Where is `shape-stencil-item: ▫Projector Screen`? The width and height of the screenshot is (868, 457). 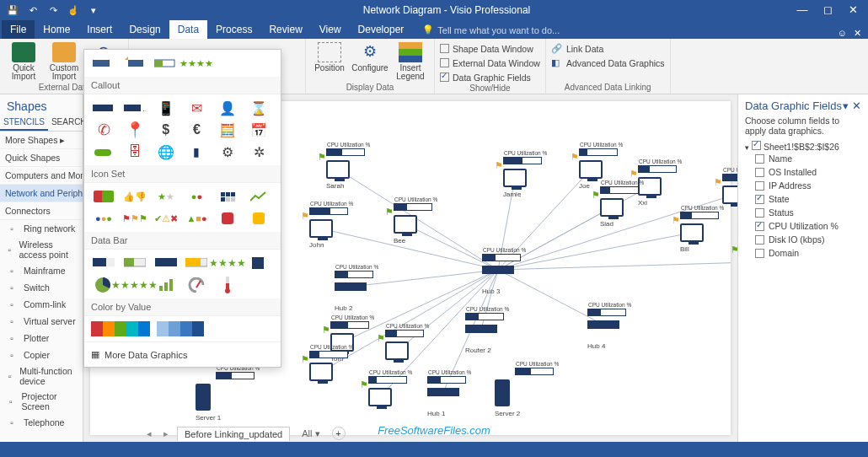
shape-stencil-item: ▫Projector Screen is located at coordinates (41, 401).